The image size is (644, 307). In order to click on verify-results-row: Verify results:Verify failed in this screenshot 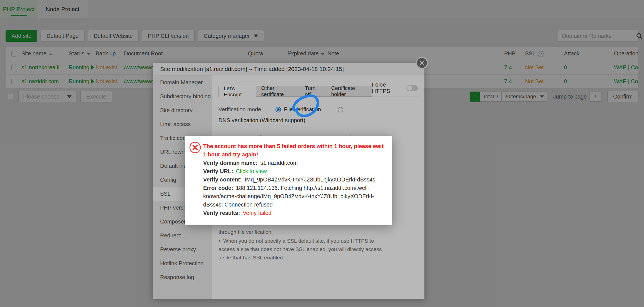, I will do `click(295, 213)`.